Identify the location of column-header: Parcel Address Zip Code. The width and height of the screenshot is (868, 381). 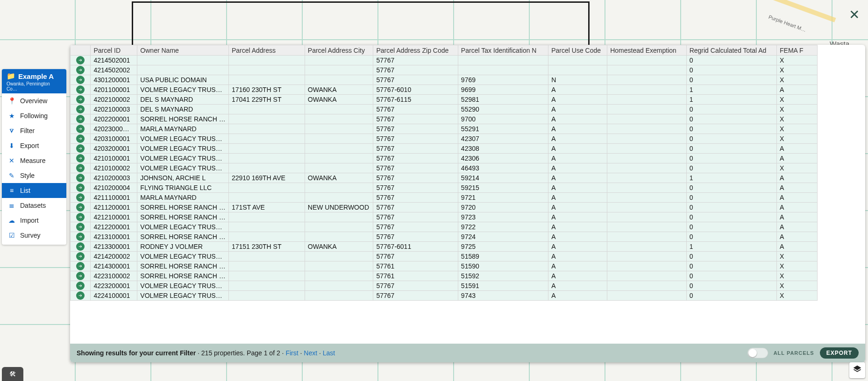
(416, 50).